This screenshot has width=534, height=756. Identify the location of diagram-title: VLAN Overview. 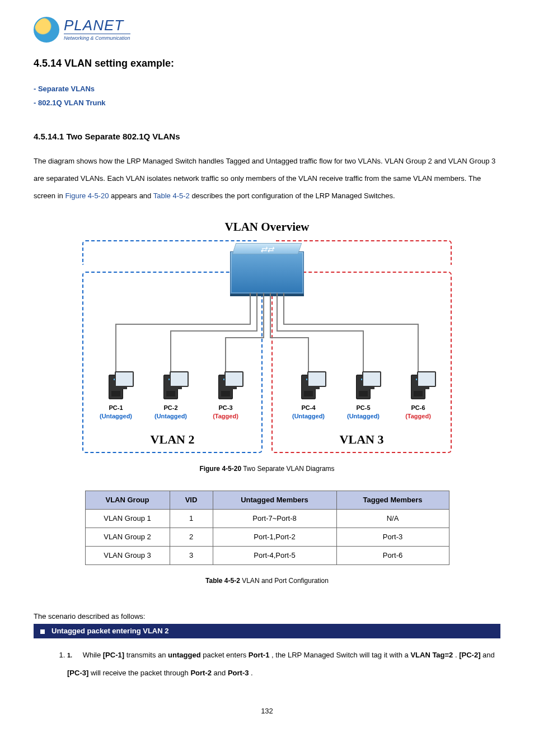
(267, 227).